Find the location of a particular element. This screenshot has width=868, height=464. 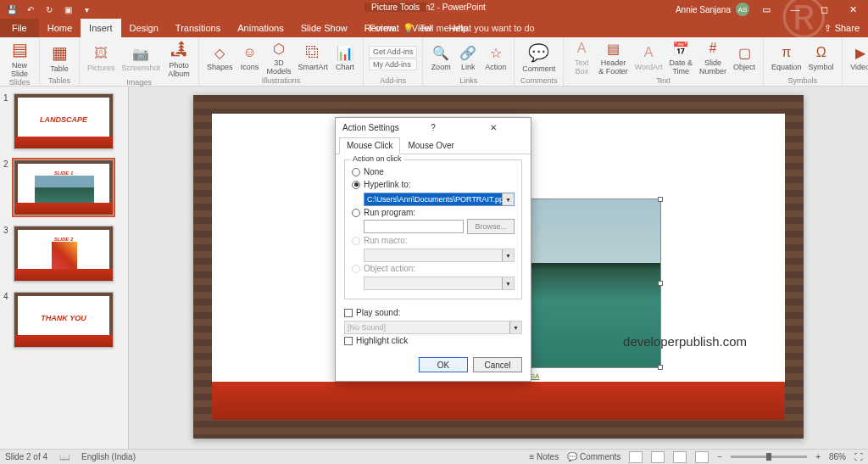

zoom-slider is located at coordinates (769, 456).